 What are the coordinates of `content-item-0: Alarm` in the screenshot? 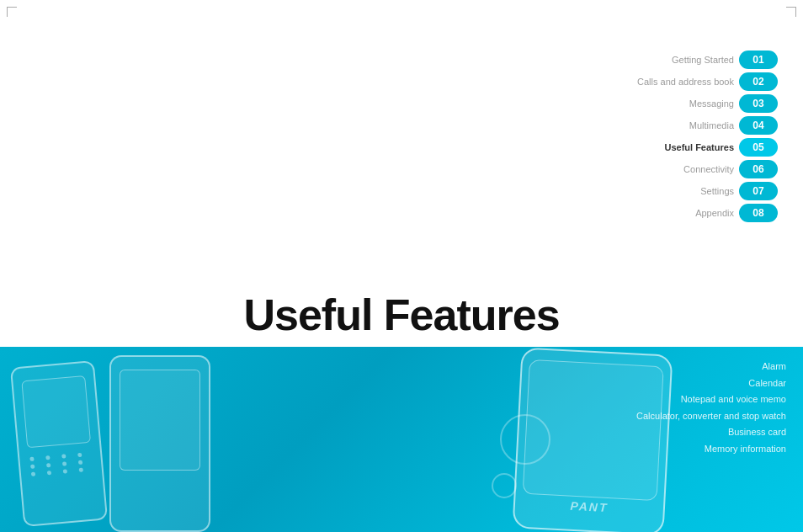 It's located at (711, 367).